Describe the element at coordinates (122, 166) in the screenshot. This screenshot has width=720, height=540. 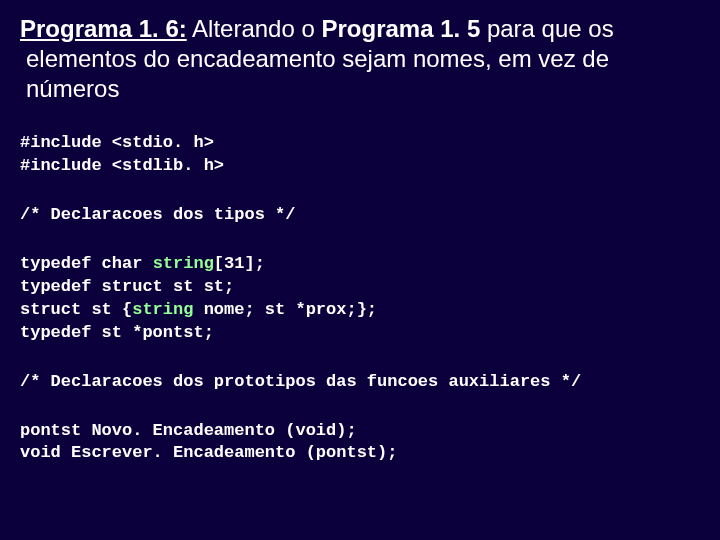
I see `code-line: #include <stdlib. h>` at that location.